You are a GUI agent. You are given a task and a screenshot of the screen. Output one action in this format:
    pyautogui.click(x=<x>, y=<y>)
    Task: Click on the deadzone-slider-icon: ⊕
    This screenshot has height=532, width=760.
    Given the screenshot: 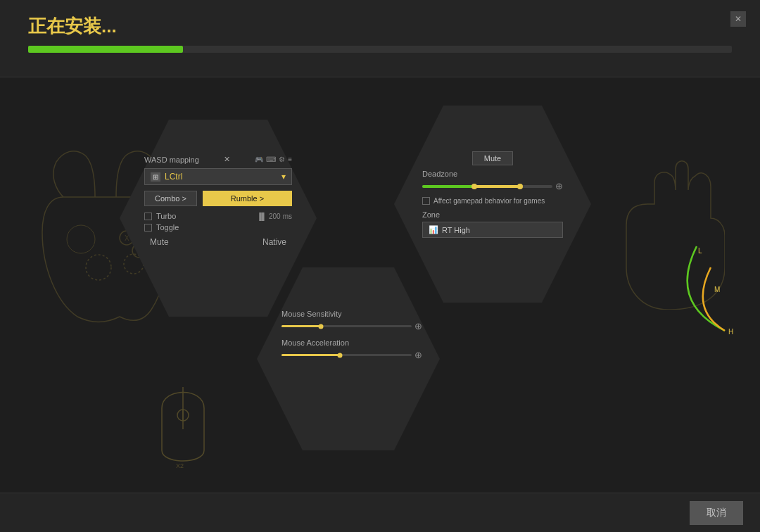 What is the action you would take?
    pyautogui.click(x=559, y=186)
    